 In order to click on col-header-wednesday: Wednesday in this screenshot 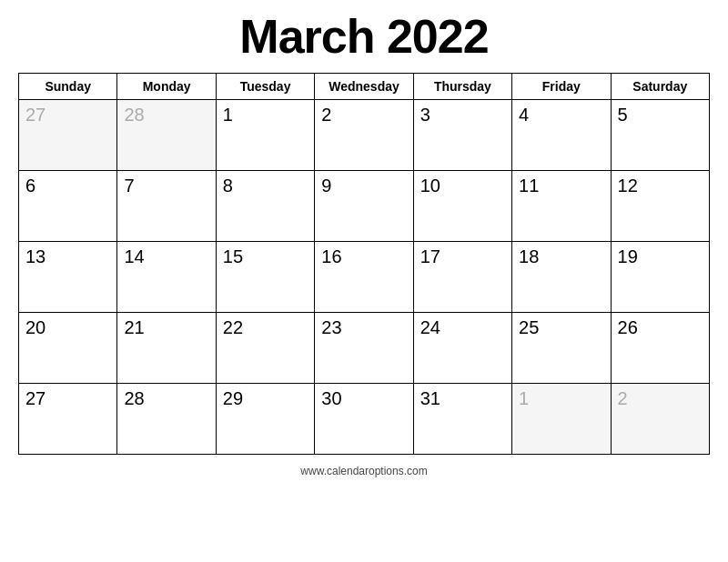, I will do `click(364, 87)`.